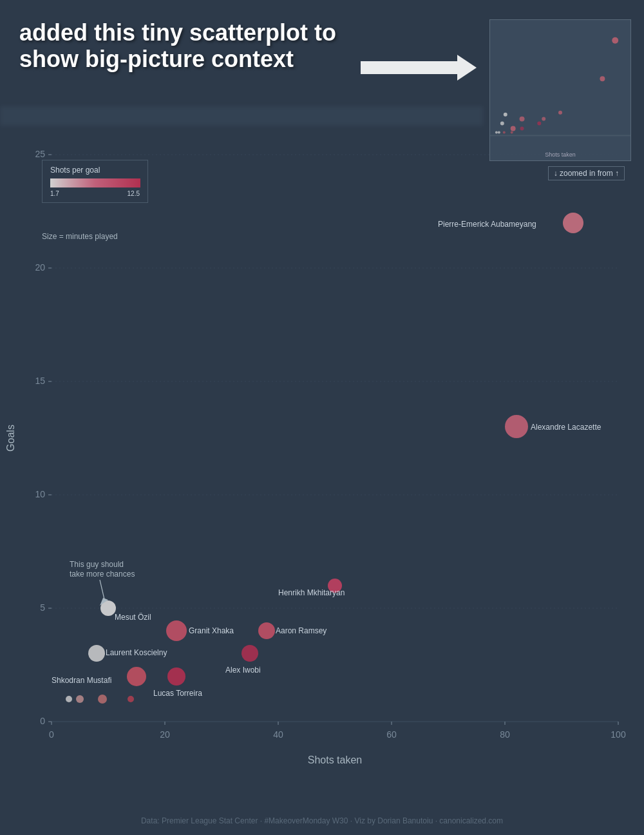 Image resolution: width=644 pixels, height=835 pixels. Describe the element at coordinates (200, 46) in the screenshot. I see `annotation-text: added this tiny scatterplot to show big-…` at that location.